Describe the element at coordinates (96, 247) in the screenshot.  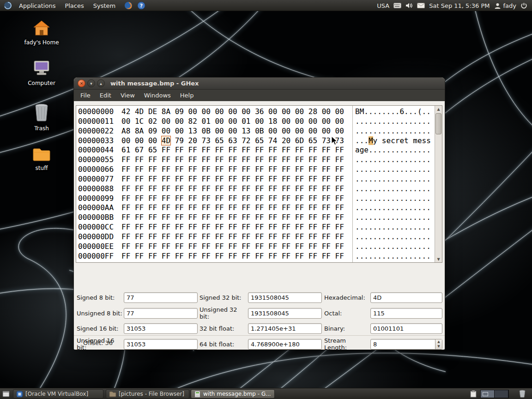
I see `offset-label: 000000EE` at that location.